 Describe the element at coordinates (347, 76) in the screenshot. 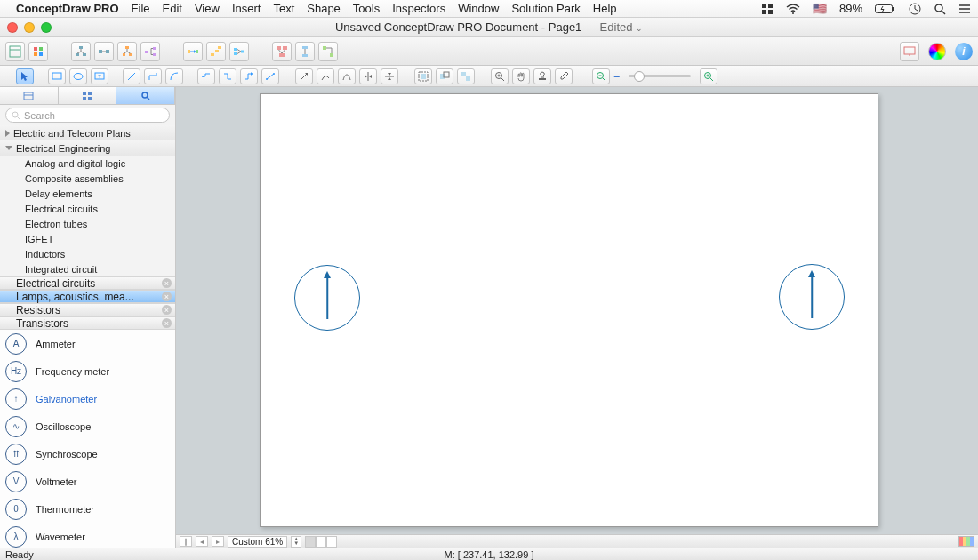

I see `tool-bezier` at that location.